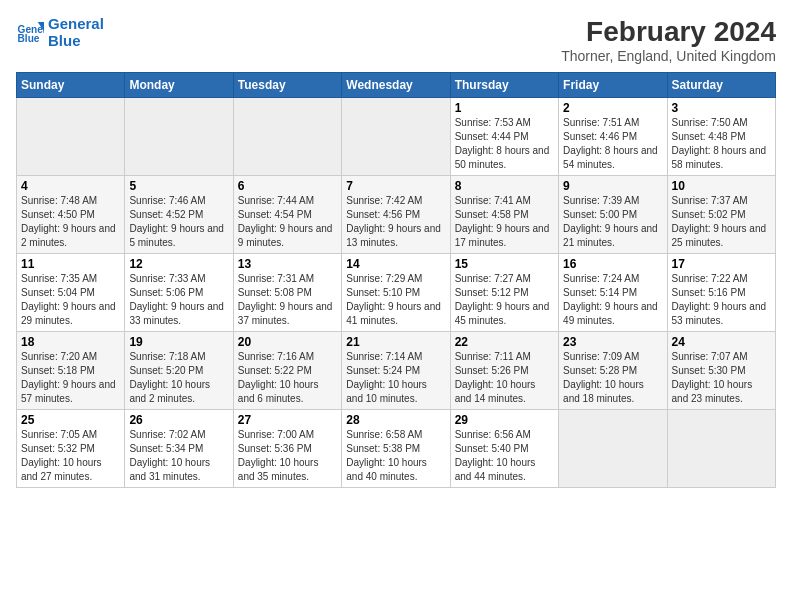  What do you see at coordinates (288, 378) in the screenshot?
I see `day-info: Sunrise: 7:16 AM Sunset: 5:22 PM Dayligh…` at bounding box center [288, 378].